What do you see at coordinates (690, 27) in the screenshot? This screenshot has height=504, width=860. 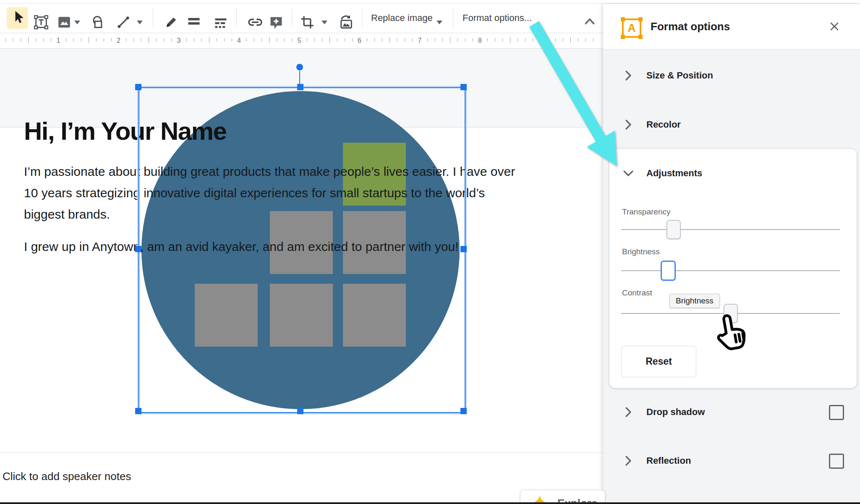 I see `panel-title: Format options` at bounding box center [690, 27].